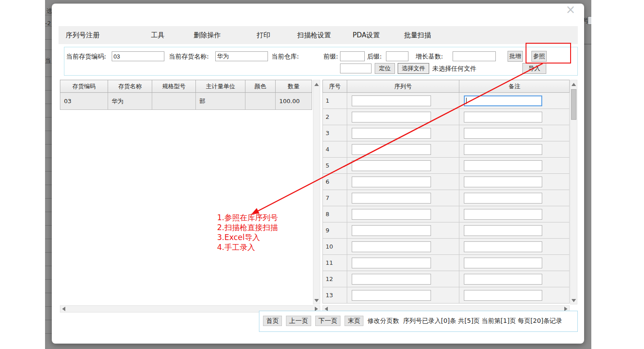 This screenshot has width=644, height=349. Describe the element at coordinates (397, 56) in the screenshot. I see `suffix-input` at that location.